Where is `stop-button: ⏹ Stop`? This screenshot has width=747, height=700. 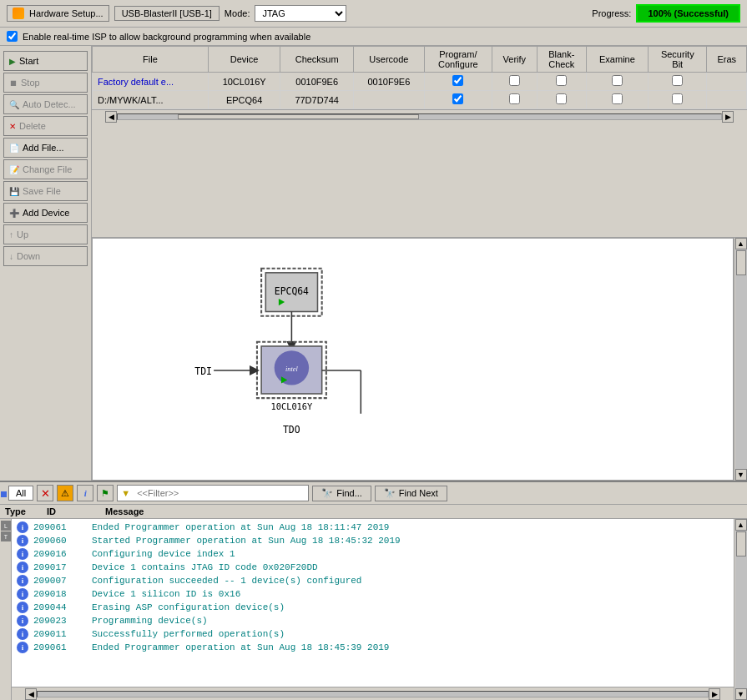
stop-button: ⏹ Stop is located at coordinates (45, 83).